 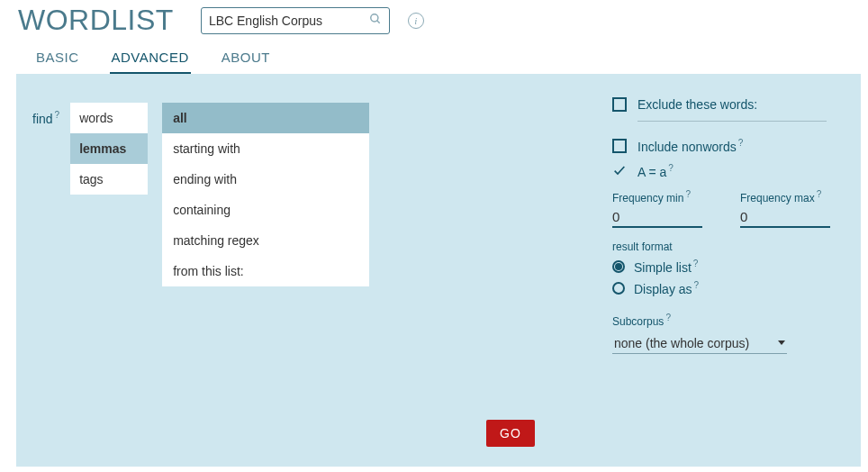 What do you see at coordinates (657, 216) in the screenshot?
I see `freq-min-input` at bounding box center [657, 216].